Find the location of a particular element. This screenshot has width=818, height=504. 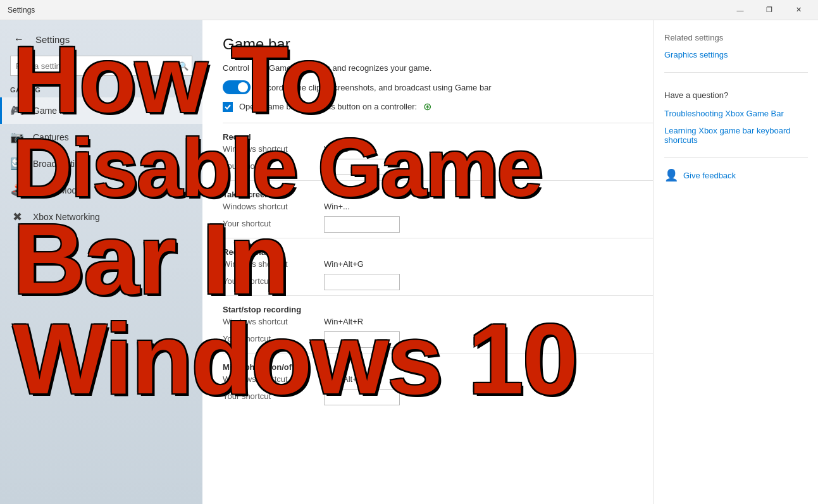

shortcut-label-startstop-windows: Windows shortcut is located at coordinates (273, 321).